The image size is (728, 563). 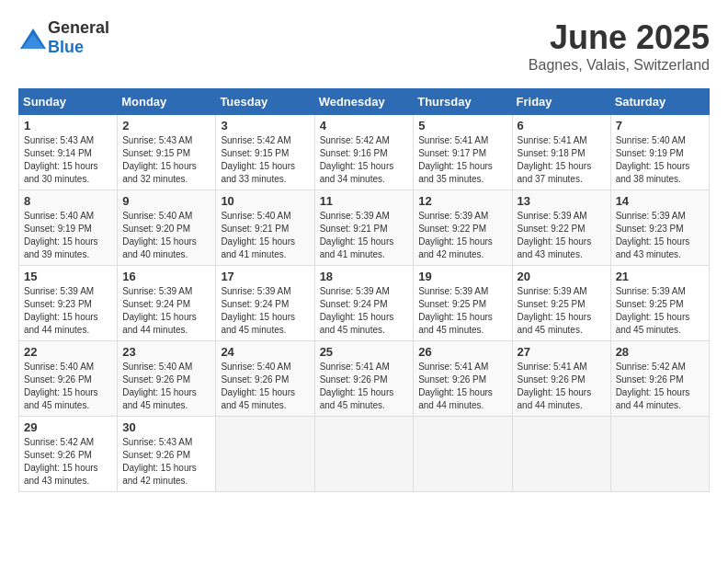 I want to click on day-number: 18, so click(x=364, y=276).